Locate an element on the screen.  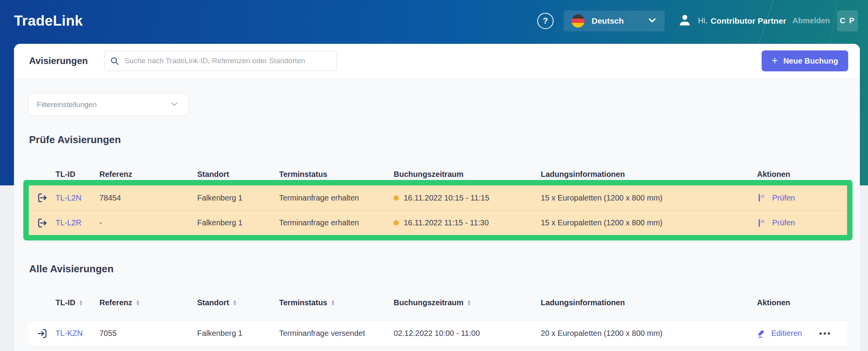
language-selector: Deutsch is located at coordinates (614, 21).